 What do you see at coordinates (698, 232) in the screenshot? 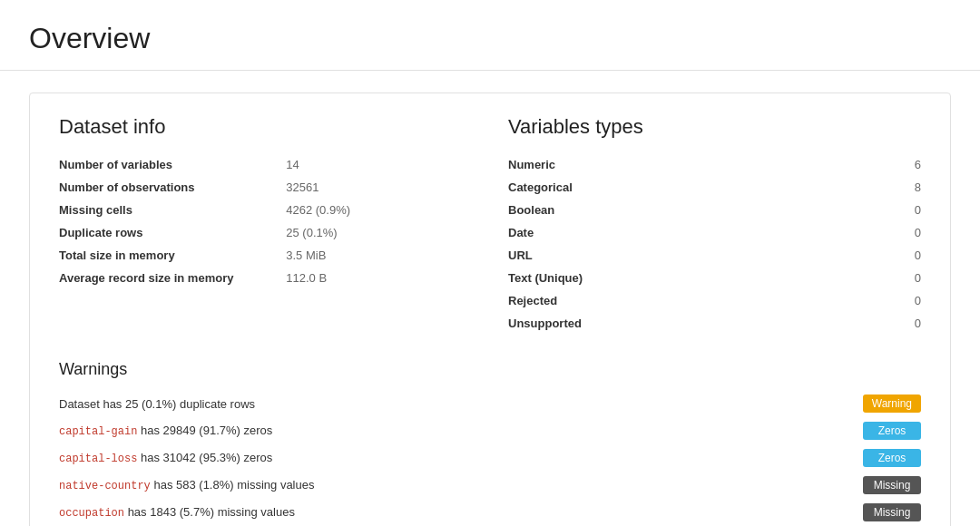
I see `var-type-label: Date` at bounding box center [698, 232].